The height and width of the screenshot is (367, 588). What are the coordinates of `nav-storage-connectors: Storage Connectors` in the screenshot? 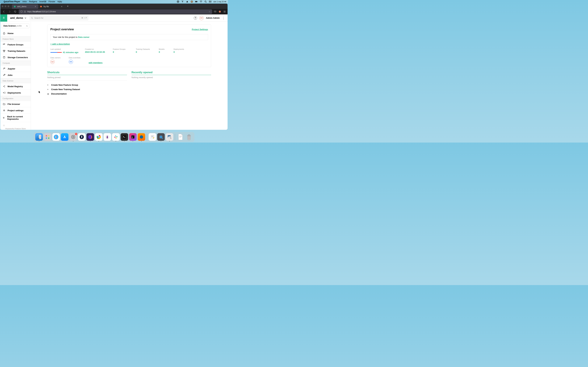 It's located at (16, 57).